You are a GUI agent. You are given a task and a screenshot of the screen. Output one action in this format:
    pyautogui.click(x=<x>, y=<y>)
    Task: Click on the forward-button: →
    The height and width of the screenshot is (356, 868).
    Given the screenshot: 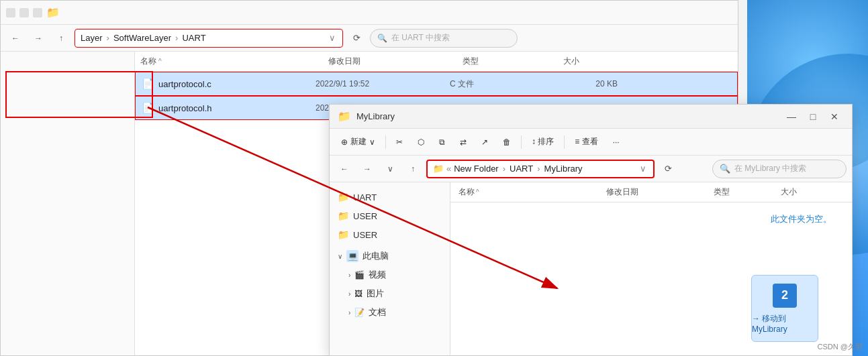 What is the action you would take?
    pyautogui.click(x=38, y=38)
    